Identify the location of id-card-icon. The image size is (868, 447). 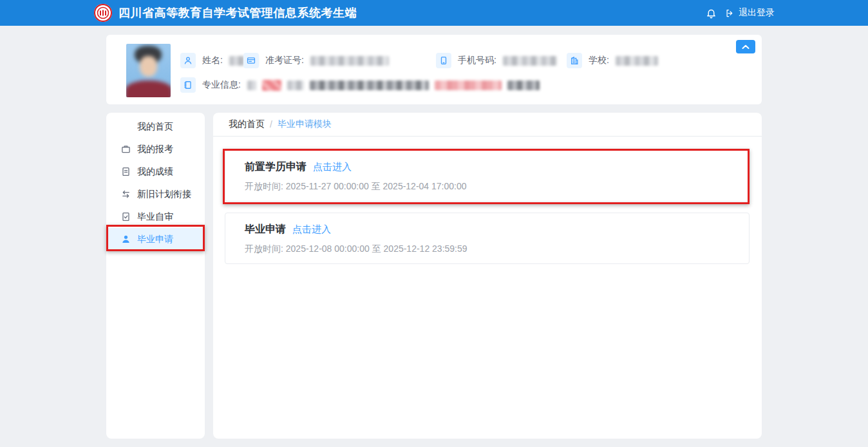
(251, 61).